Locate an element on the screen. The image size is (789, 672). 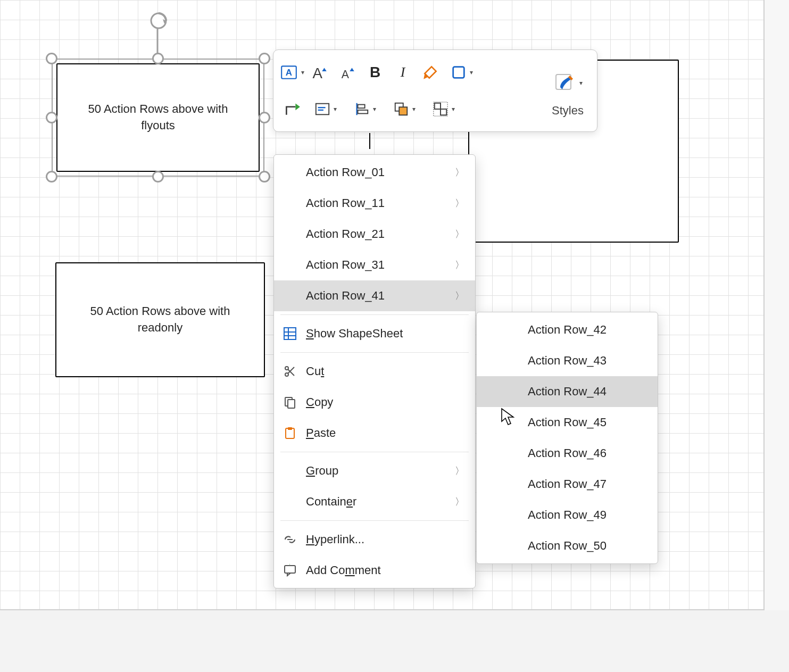
scissors-icon is located at coordinates (290, 371).